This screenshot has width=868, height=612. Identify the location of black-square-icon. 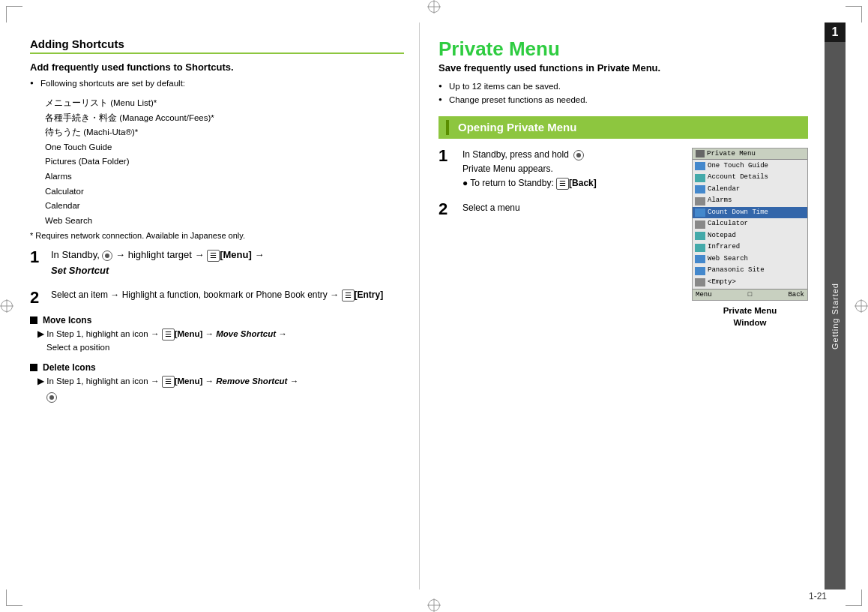
(34, 320).